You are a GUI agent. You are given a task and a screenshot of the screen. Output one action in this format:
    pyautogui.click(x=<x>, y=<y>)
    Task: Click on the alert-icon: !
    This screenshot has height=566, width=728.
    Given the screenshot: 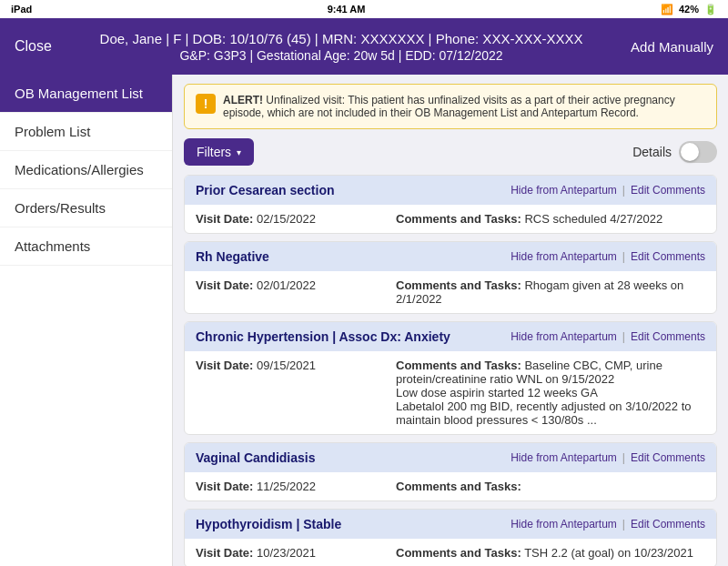 What is the action you would take?
    pyautogui.click(x=206, y=104)
    